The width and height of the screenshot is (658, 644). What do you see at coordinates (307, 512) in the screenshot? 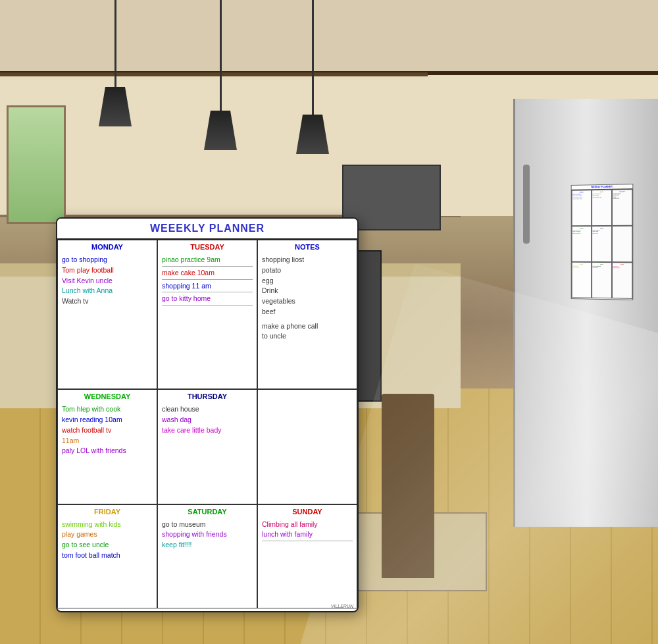
I see `sunday-header: SUNDAY` at bounding box center [307, 512].